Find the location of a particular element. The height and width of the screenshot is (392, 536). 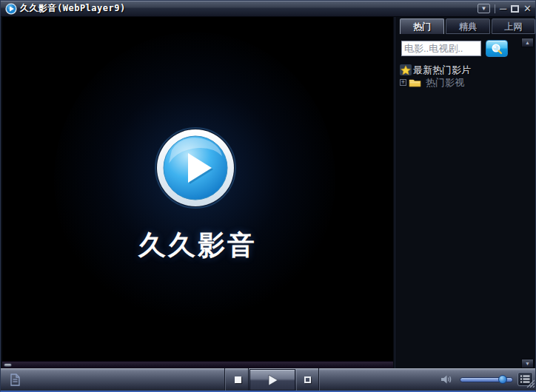

volume-thumb is located at coordinates (503, 379).